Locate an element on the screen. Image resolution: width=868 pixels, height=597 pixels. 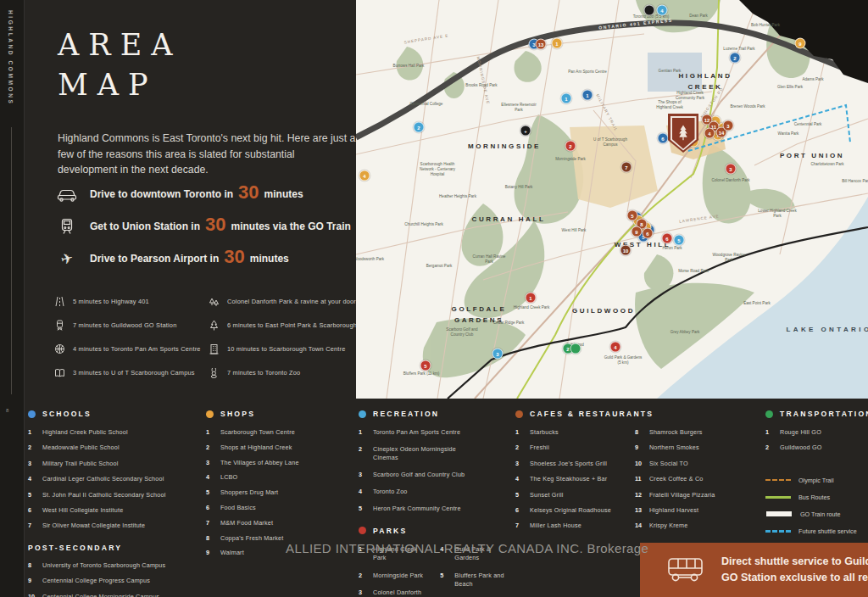
trees-icon is located at coordinates (214, 302).